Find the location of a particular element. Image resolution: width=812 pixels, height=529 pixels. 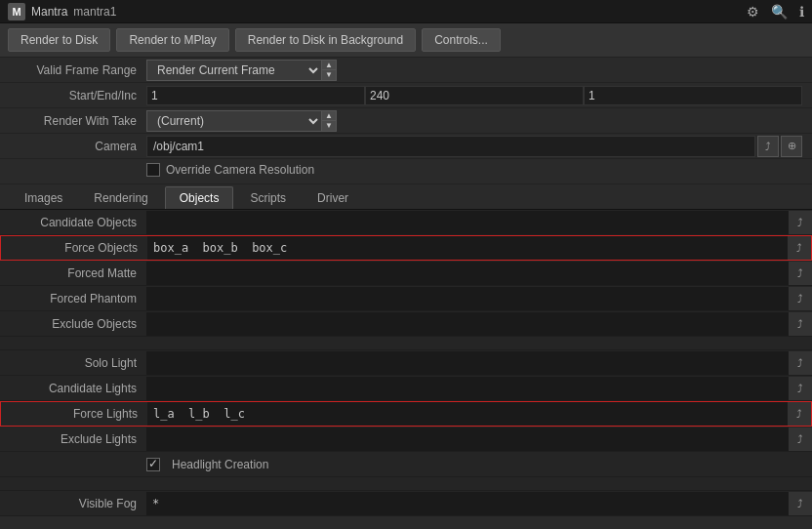

headlight-creation-checkbox is located at coordinates (153, 465).